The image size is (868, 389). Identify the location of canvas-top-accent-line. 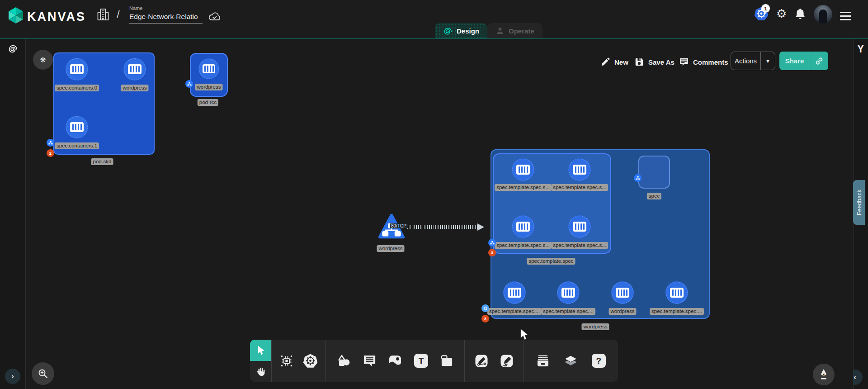
(434, 39).